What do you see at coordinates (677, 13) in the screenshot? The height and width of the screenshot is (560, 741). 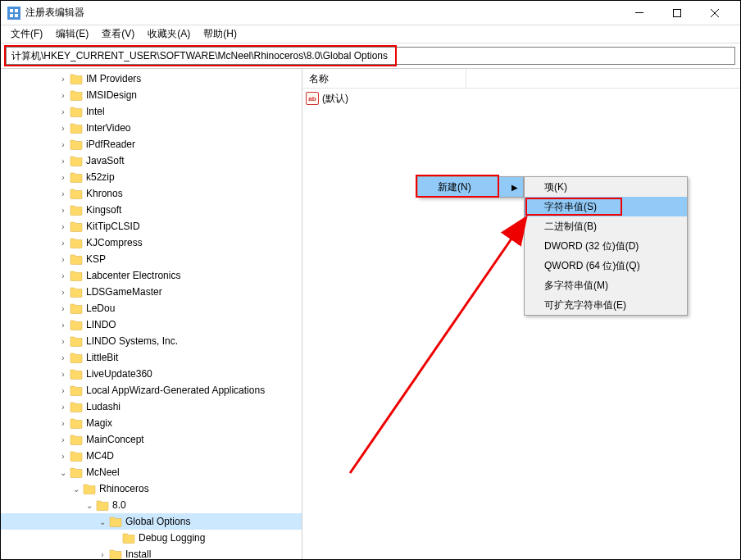 I see `maximize-button` at bounding box center [677, 13].